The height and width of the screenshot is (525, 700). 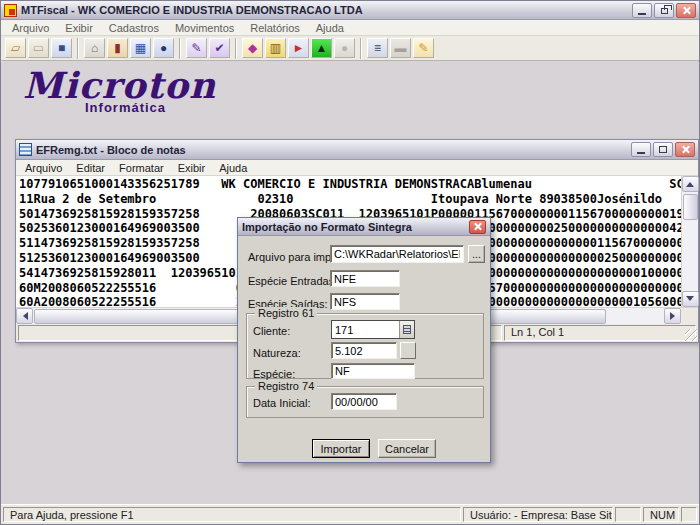 I want to click on scroll-up-button, so click(x=690, y=184).